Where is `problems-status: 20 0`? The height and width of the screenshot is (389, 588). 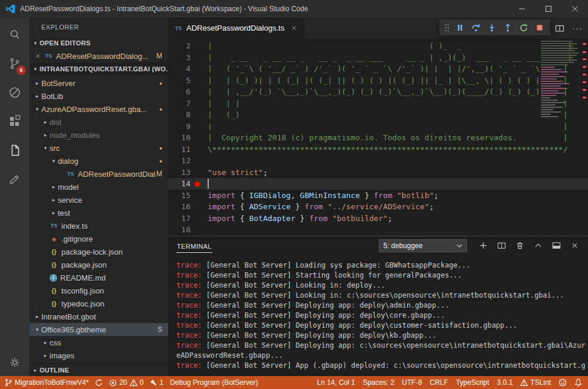 problems-status: 20 0 is located at coordinates (126, 383).